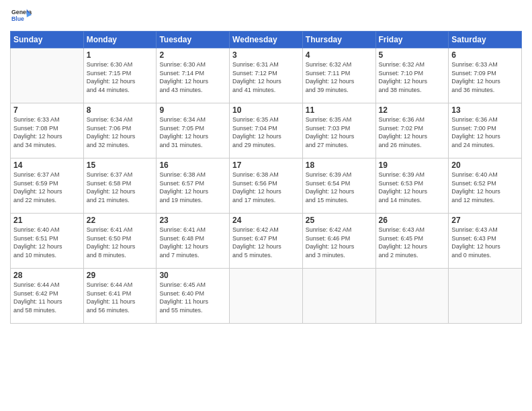 The width and height of the screenshot is (532, 411). I want to click on day-number: 6, so click(485, 55).